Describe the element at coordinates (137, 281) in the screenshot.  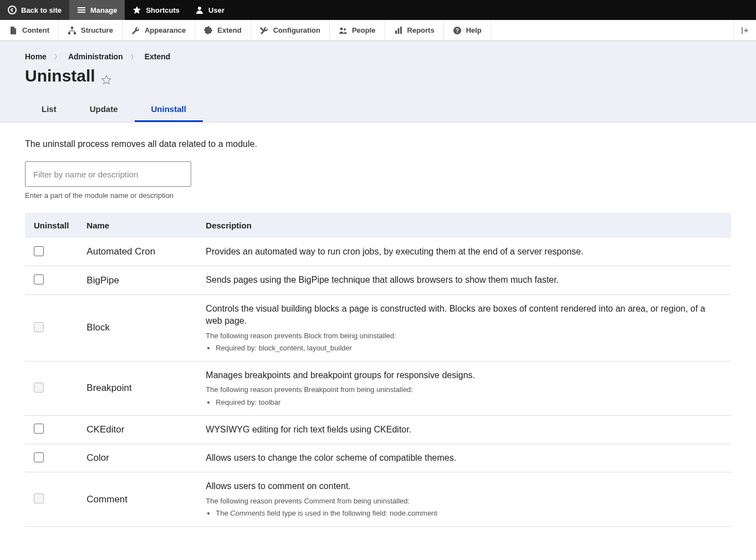
I see `module-name: BigPipe` at that location.